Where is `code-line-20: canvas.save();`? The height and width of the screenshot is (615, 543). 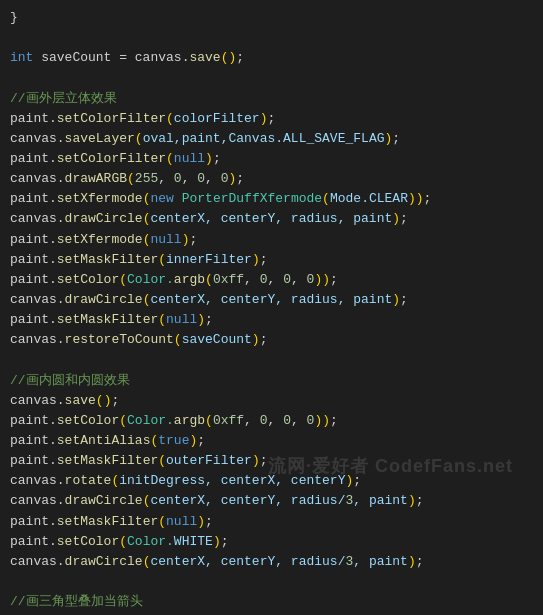
code-line-20: canvas.save(); is located at coordinates (272, 401).